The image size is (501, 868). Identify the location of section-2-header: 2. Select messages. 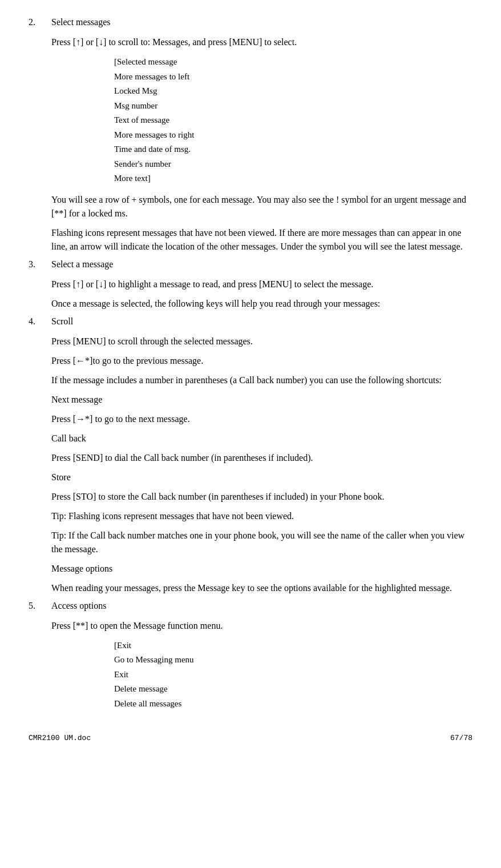
(251, 22).